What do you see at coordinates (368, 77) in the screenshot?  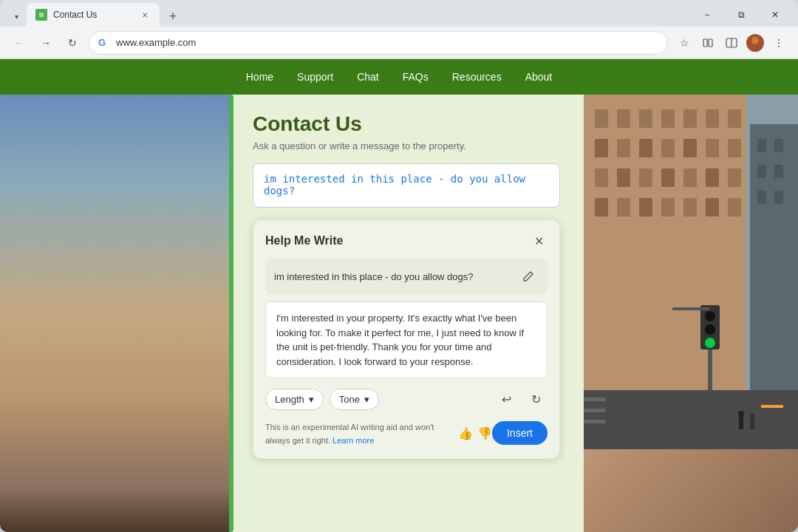 I see `nav-chat: Chat` at bounding box center [368, 77].